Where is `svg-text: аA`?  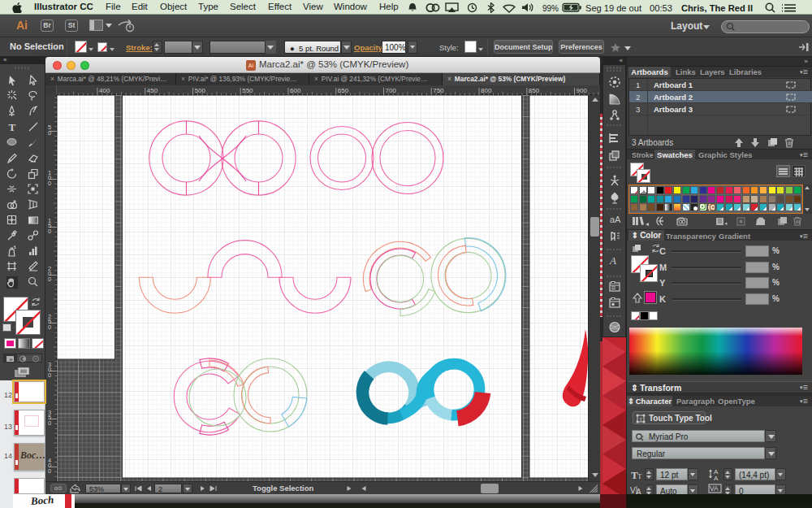 svg-text: аA is located at coordinates (615, 219).